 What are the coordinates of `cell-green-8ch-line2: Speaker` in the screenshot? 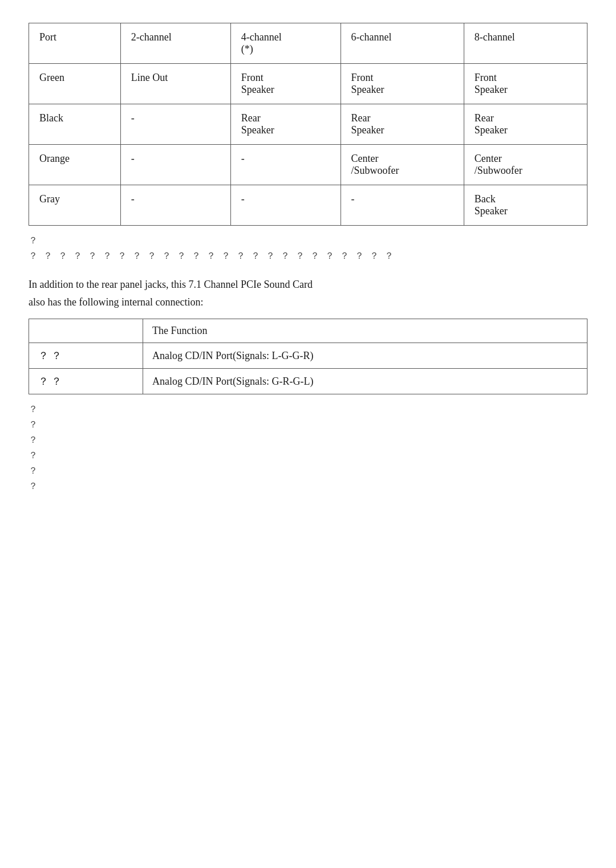 It's located at (526, 90).